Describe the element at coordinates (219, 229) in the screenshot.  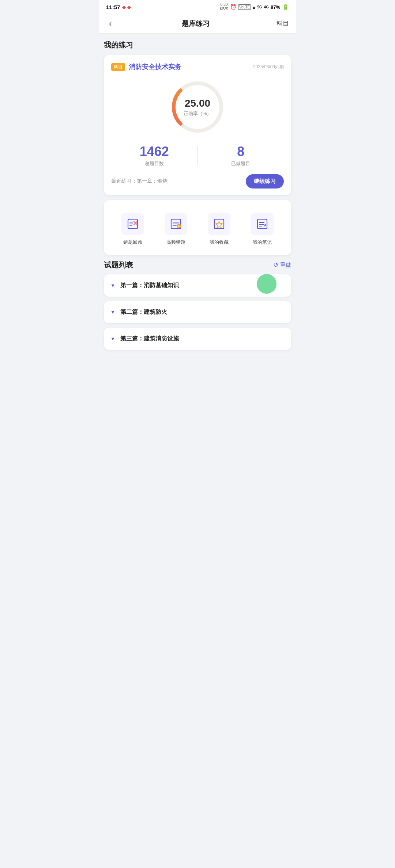
I see `action-favorites: 我的收藏` at that location.